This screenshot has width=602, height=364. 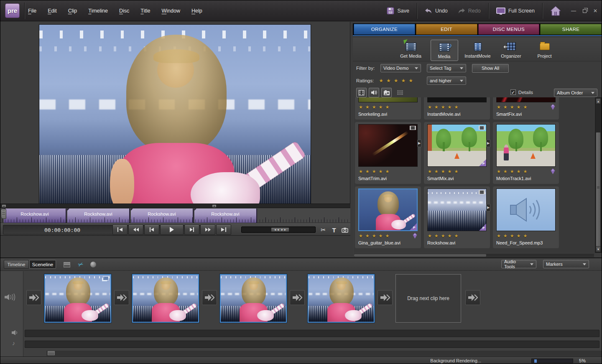 What do you see at coordinates (388, 217) in the screenshot?
I see `media-item: P ★★★★★ Gina_guitar_blue.avi` at bounding box center [388, 217].